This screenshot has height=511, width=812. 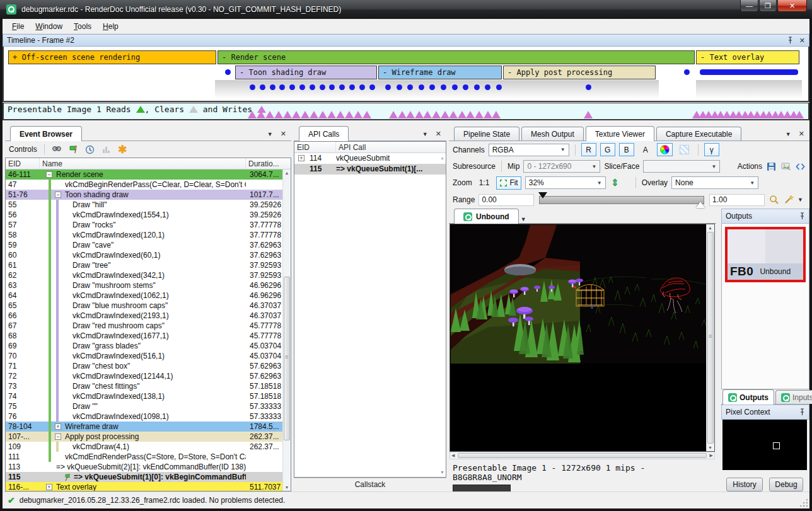 I want to click on red-channel-toggle: R, so click(x=589, y=150).